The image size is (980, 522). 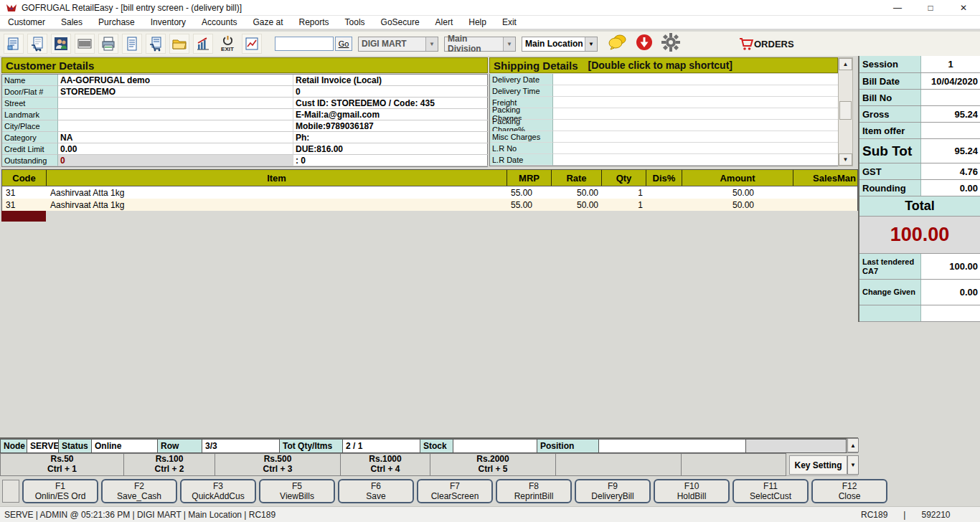 I want to click on shipping-packing-charges-value, so click(x=696, y=114).